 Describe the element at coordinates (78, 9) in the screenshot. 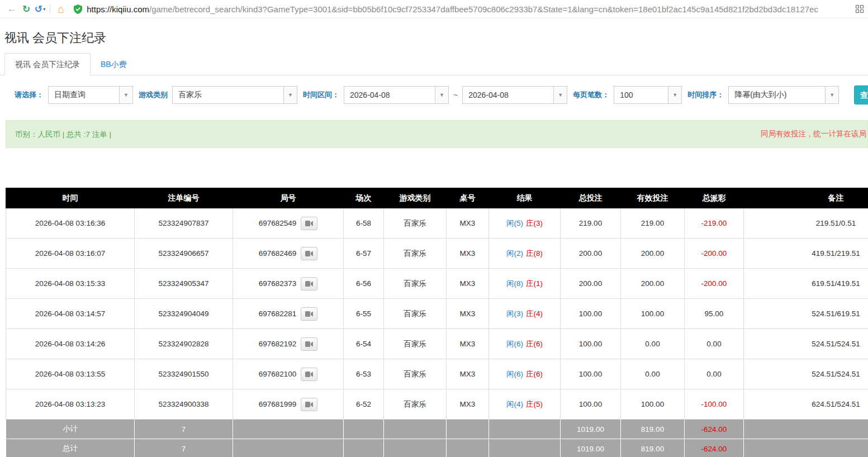

I see `security-shield-icon` at that location.